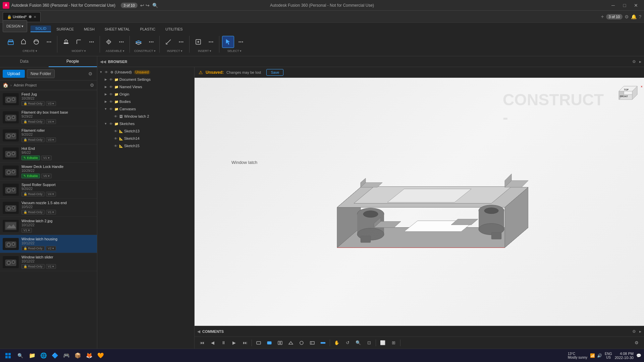  What do you see at coordinates (369, 343) in the screenshot?
I see `view-controls-fit: ⊡` at bounding box center [369, 343].